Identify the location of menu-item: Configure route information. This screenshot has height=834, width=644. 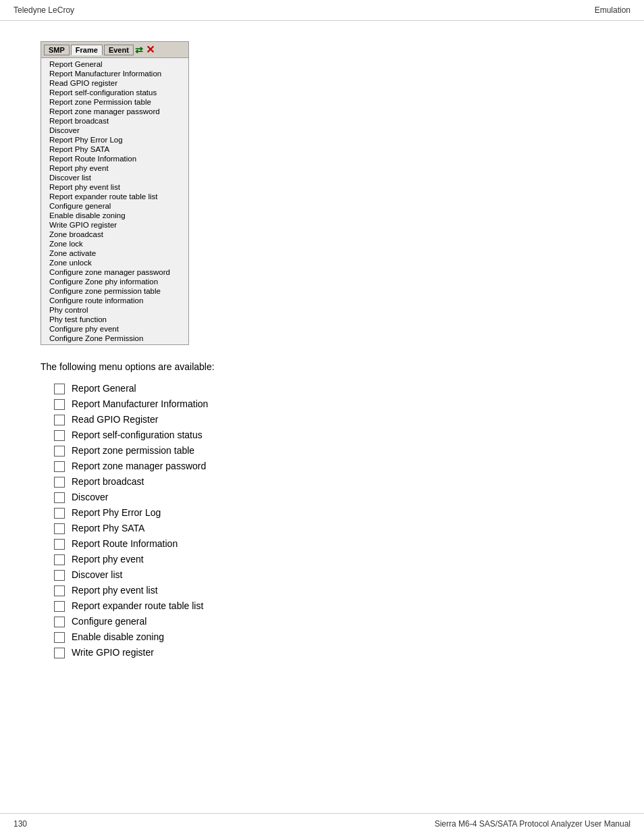
(115, 301).